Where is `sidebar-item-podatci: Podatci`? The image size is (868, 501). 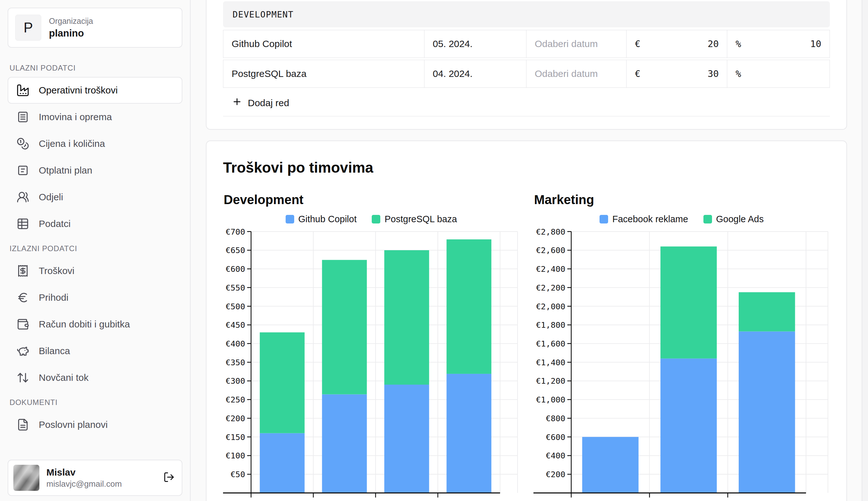
sidebar-item-podatci: Podatci is located at coordinates (95, 224).